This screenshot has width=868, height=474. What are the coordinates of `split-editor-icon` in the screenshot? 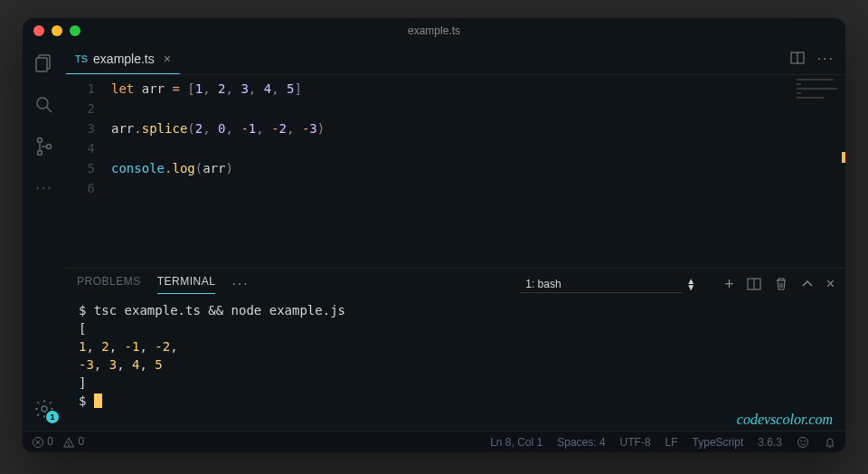 It's located at (797, 59).